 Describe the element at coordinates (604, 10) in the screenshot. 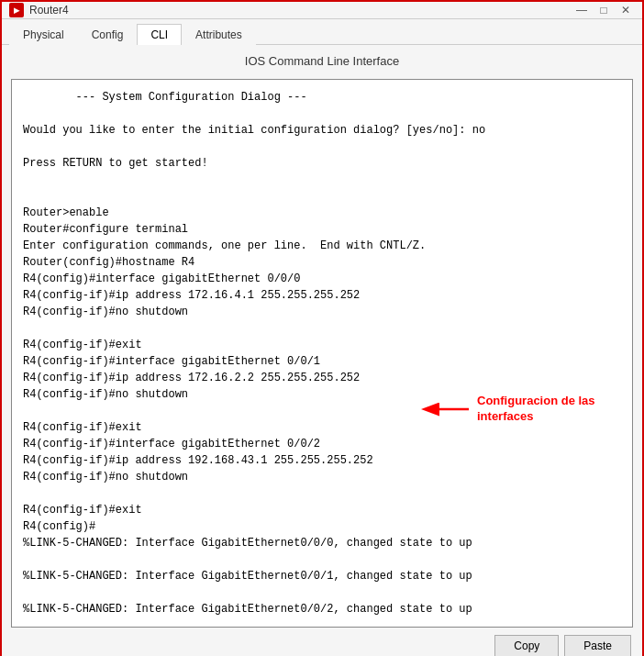

I see `maximize-button: □` at that location.